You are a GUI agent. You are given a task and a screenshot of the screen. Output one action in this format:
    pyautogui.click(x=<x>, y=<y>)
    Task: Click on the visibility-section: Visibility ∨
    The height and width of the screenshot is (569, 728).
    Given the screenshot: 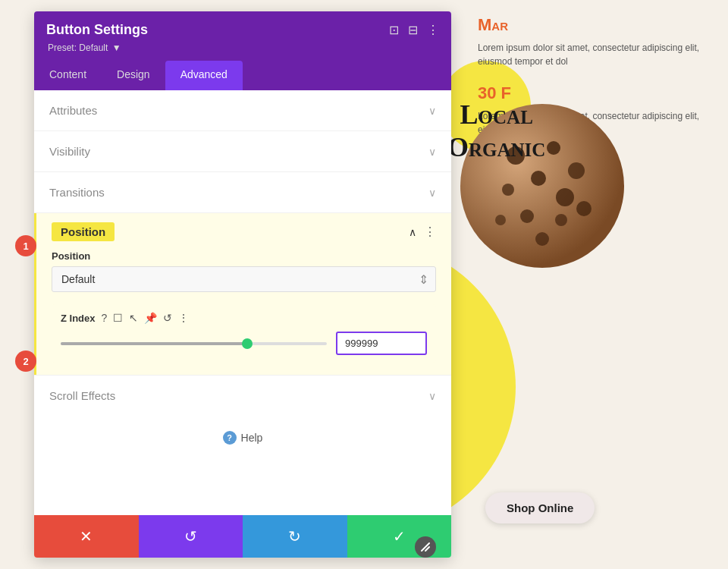 What is the action you would take?
    pyautogui.click(x=243, y=152)
    